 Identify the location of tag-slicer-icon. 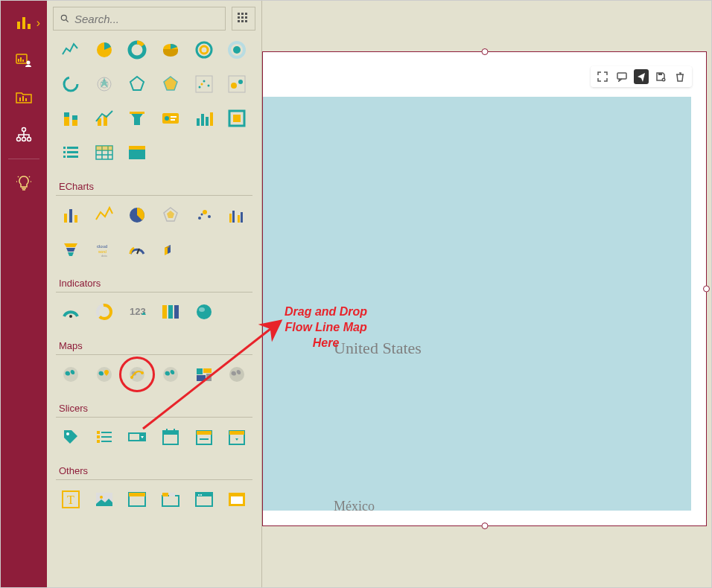
(71, 437).